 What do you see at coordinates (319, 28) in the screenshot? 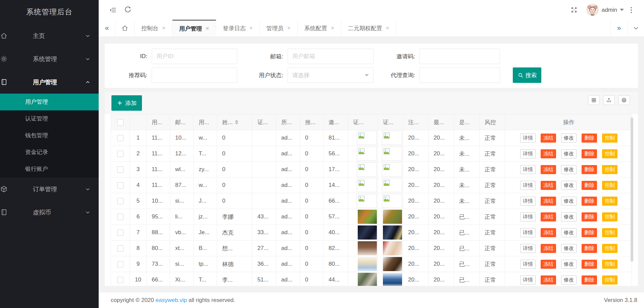
I see `tab-系统配置: 系统配置×` at bounding box center [319, 28].